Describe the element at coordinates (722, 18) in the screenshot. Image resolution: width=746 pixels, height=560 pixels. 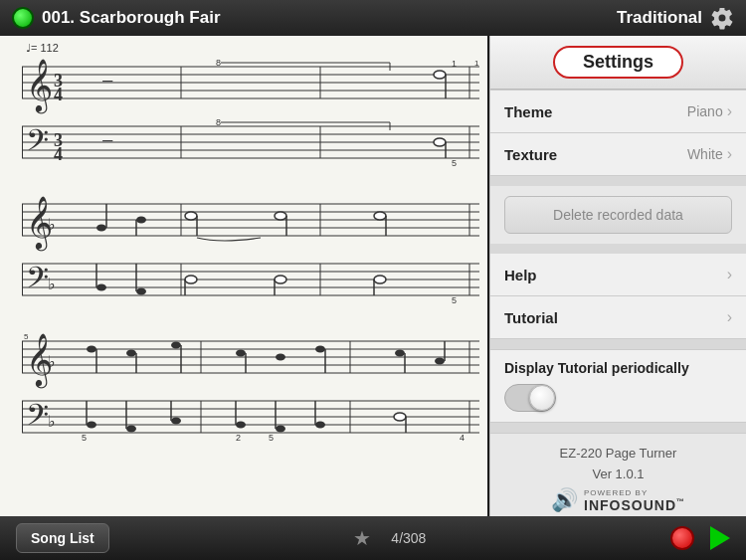
I see `gear-icon` at that location.